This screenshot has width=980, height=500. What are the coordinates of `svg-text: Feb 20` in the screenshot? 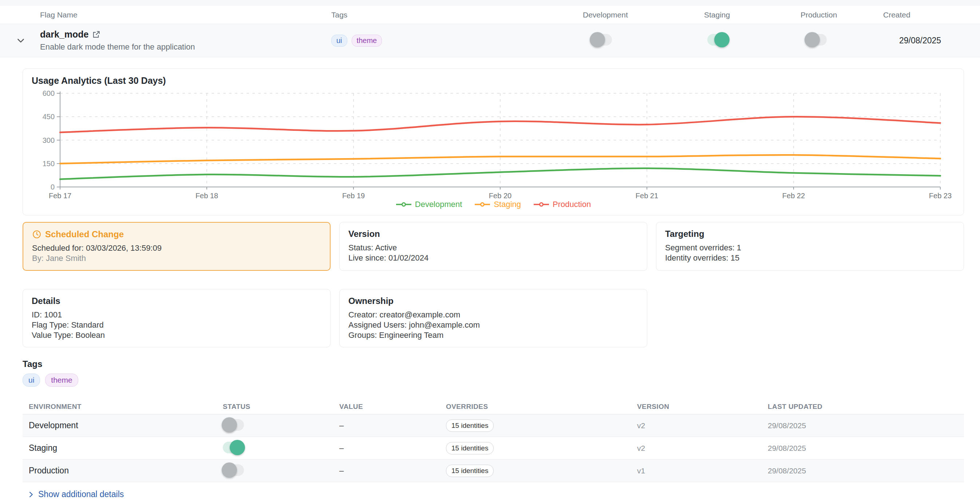 It's located at (500, 195).